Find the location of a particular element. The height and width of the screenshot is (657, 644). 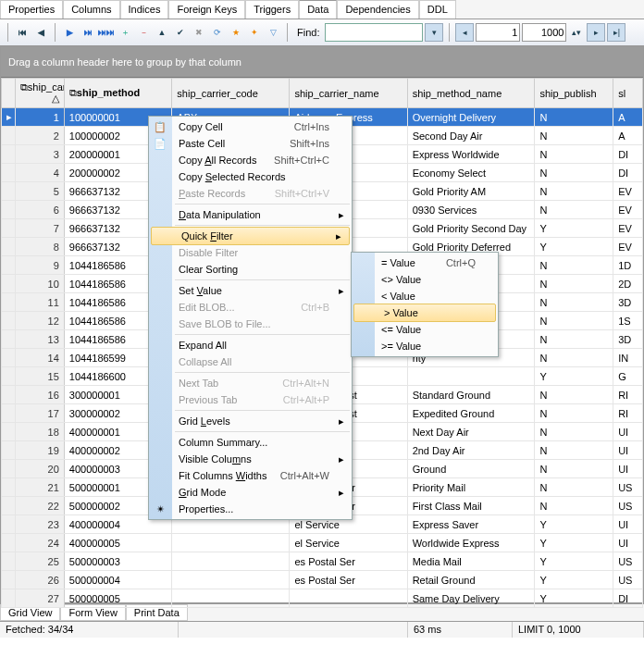

cell-sl: 1S is located at coordinates (628, 321).